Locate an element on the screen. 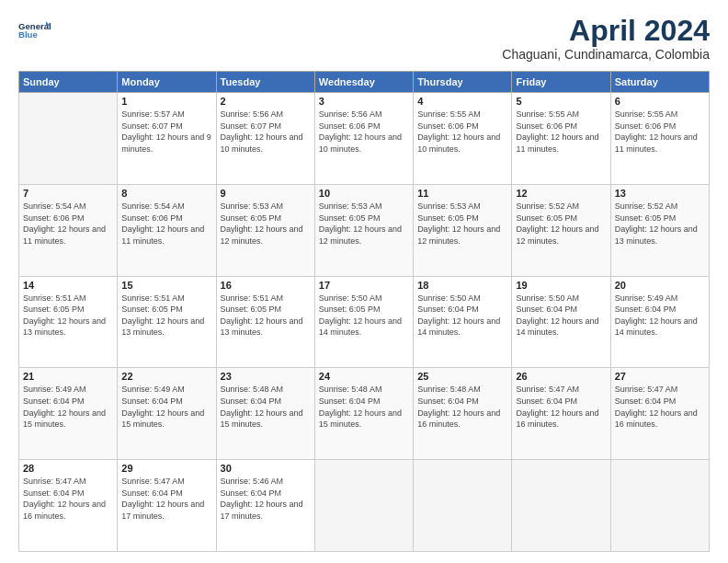  calendar-cell: 1 Sunrise: 5:57 AMSunset: 6:07 PMDayligh… is located at coordinates (167, 139).